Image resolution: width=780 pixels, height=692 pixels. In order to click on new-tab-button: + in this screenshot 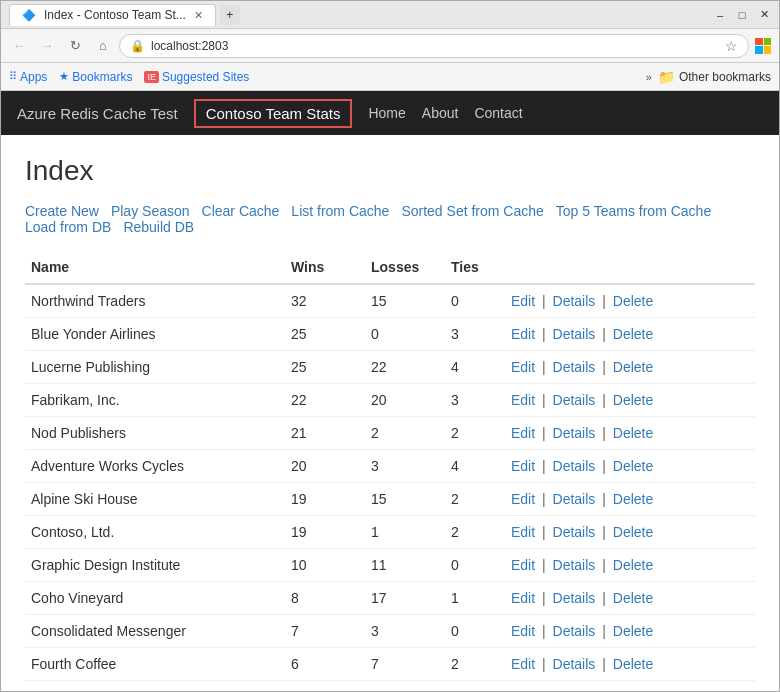, I will do `click(230, 15)`.